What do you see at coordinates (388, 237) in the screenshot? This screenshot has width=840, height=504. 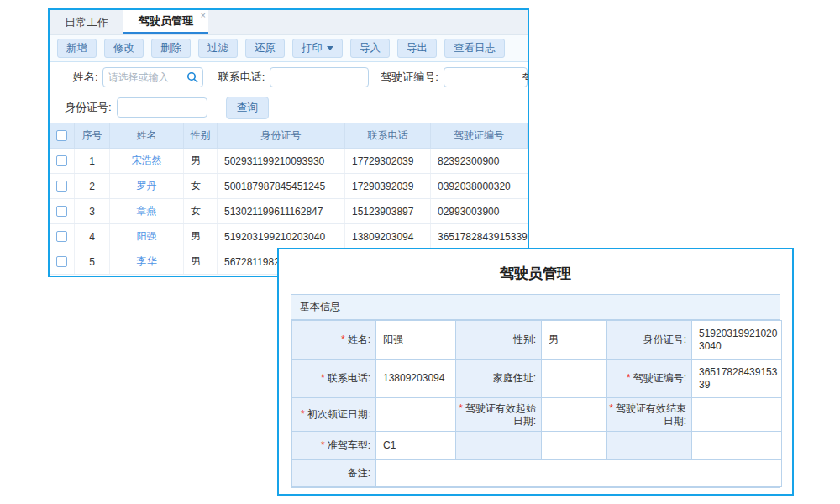 I see `cell-phone: 13809203094` at bounding box center [388, 237].